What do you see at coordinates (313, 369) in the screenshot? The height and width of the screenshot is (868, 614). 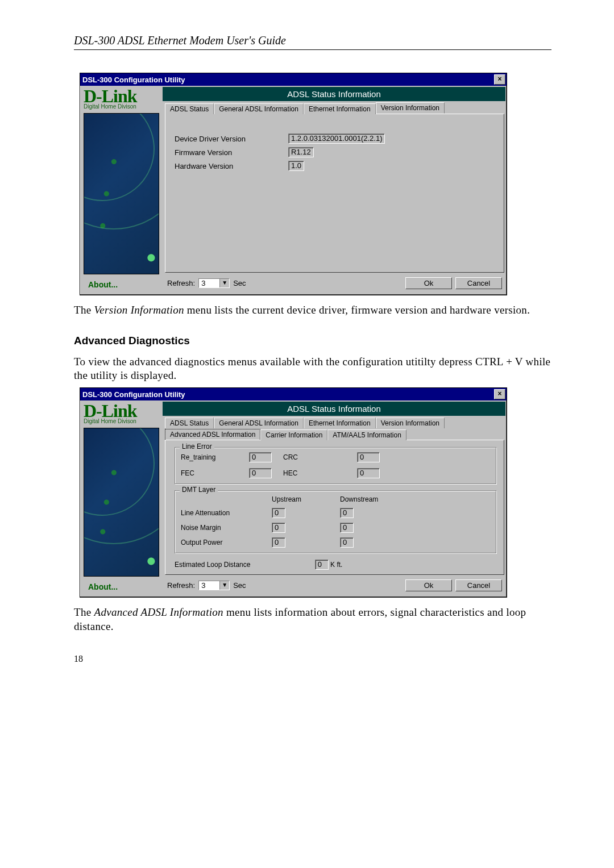 I see `paragraph-advanced-intro: To view the advanced diagnostics menus a…` at bounding box center [313, 369].